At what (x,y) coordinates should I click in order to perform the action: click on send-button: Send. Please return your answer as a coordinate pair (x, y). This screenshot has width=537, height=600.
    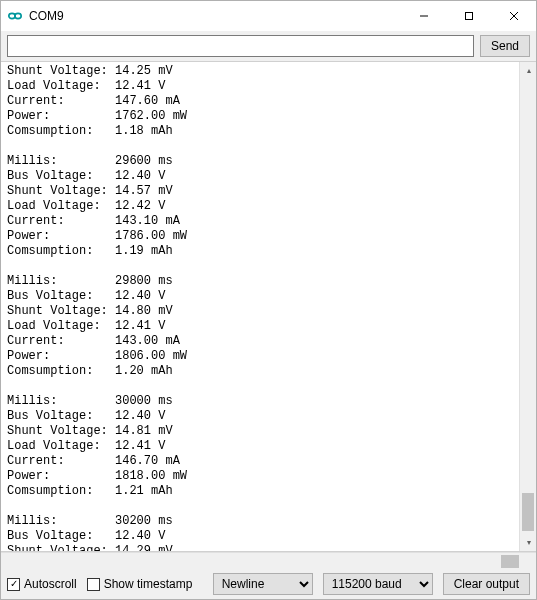
    Looking at the image, I should click on (505, 46).